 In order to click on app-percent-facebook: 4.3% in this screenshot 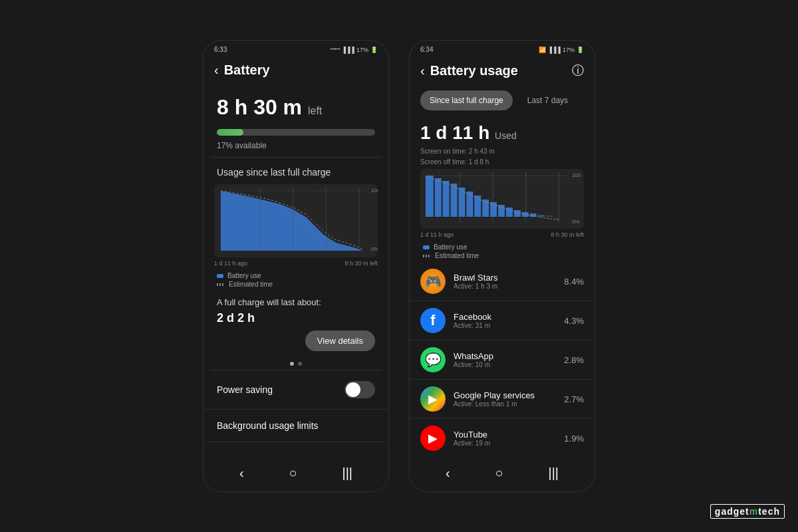, I will do `click(574, 321)`.